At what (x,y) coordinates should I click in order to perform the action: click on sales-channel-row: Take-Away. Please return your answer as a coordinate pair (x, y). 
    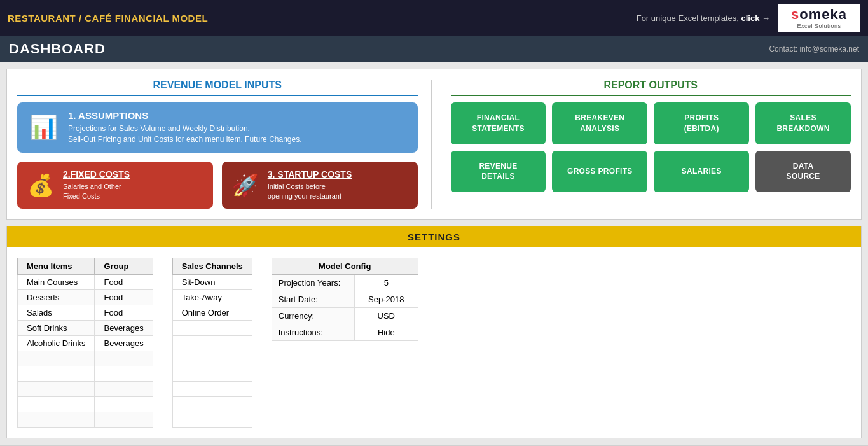
    Looking at the image, I should click on (212, 298).